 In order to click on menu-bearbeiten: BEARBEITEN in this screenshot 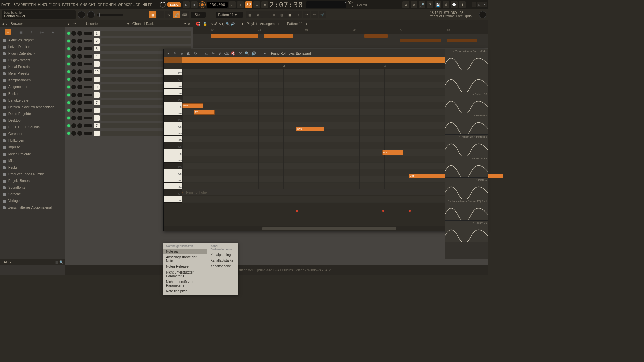, I will do `click(24, 5)`.